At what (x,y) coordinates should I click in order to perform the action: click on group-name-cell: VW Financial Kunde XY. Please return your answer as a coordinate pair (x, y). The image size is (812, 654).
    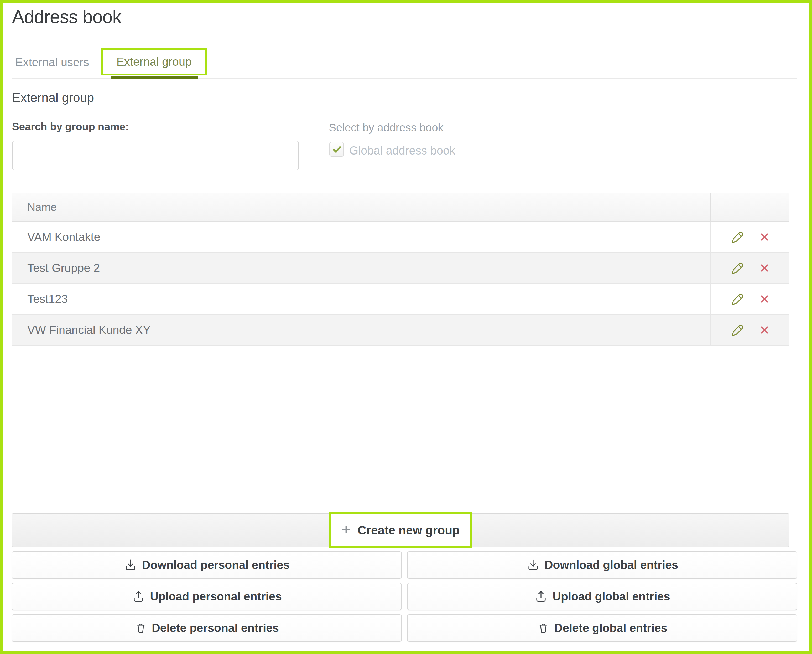
    Looking at the image, I should click on (361, 330).